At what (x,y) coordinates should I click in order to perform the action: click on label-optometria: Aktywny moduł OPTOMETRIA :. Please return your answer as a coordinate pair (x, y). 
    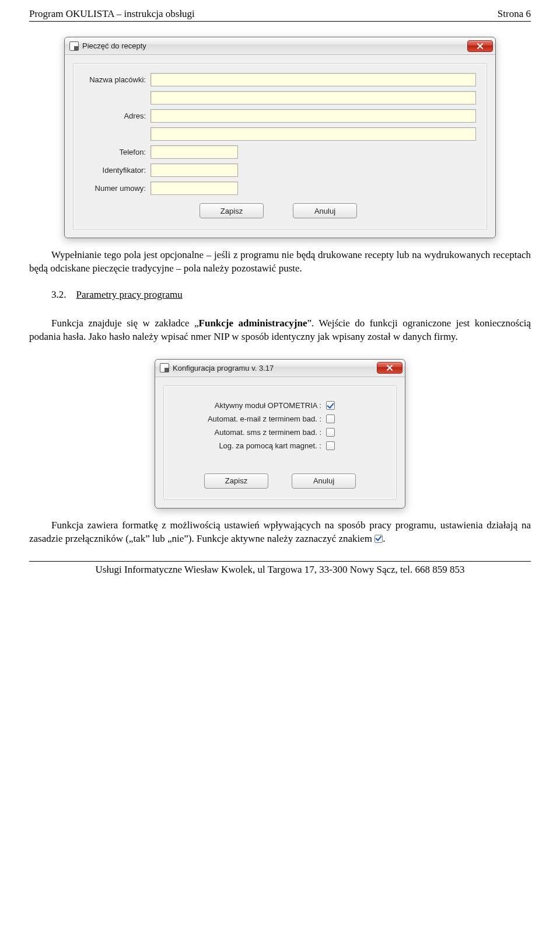
    Looking at the image, I should click on (250, 405).